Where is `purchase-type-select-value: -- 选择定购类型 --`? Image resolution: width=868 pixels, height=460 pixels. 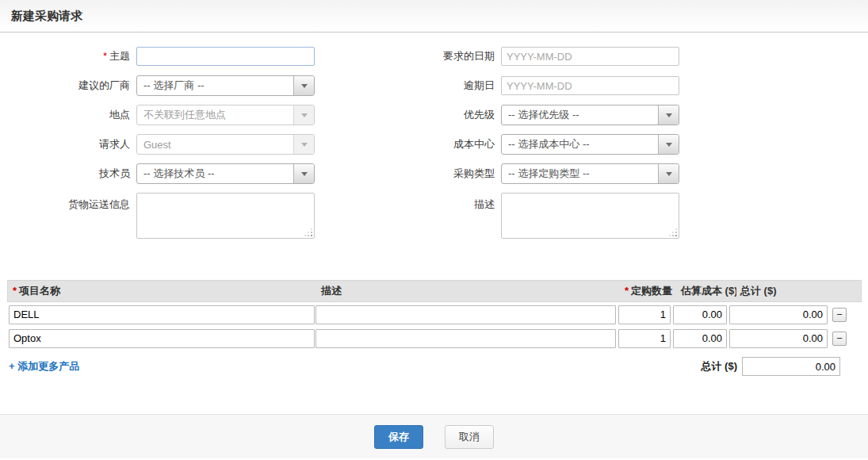 purchase-type-select-value: -- 选择定购类型 -- is located at coordinates (549, 174).